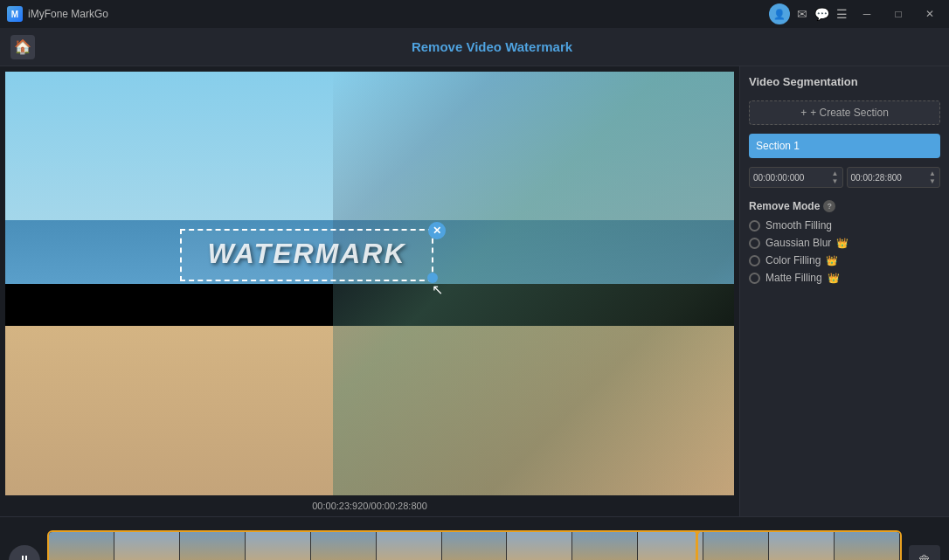 The width and height of the screenshot is (949, 560). I want to click on delete-button: 🗑, so click(925, 553).